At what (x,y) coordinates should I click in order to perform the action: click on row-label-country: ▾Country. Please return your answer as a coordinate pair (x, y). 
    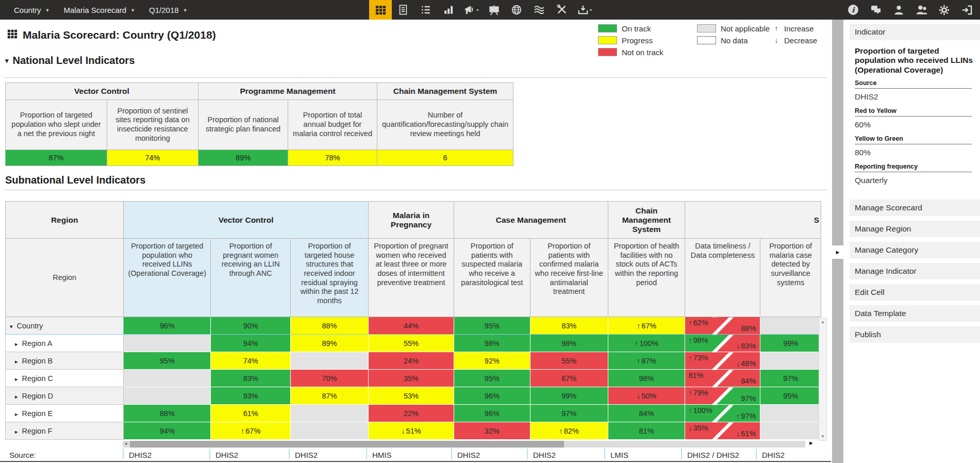
    Looking at the image, I should click on (65, 326).